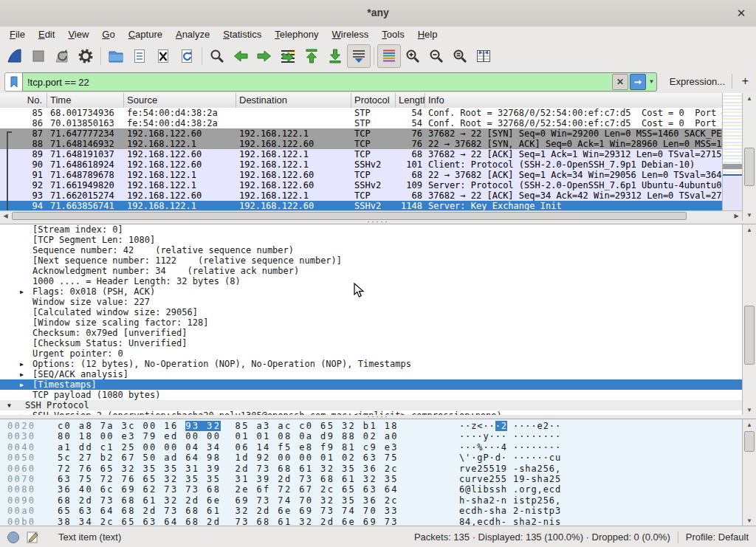  What do you see at coordinates (371, 216) in the screenshot?
I see `packet-list-hscrollbar: ◀ ▶` at bounding box center [371, 216].